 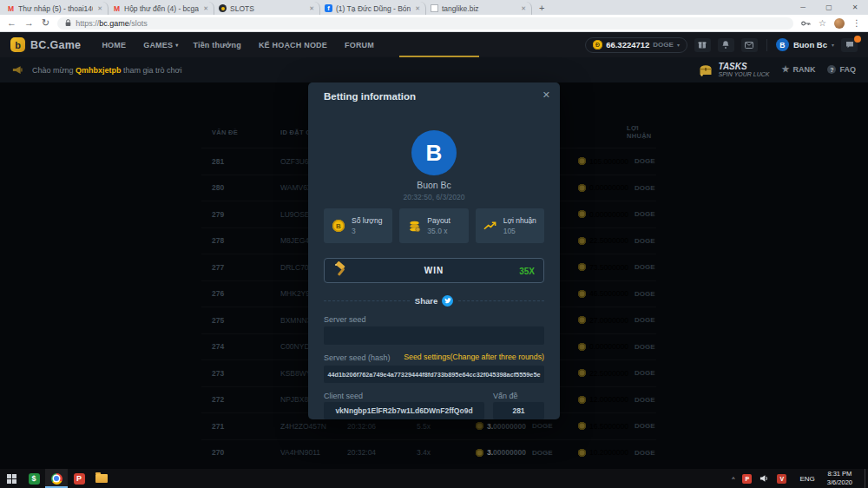 What do you see at coordinates (703, 45) in the screenshot?
I see `rewards-button` at bounding box center [703, 45].